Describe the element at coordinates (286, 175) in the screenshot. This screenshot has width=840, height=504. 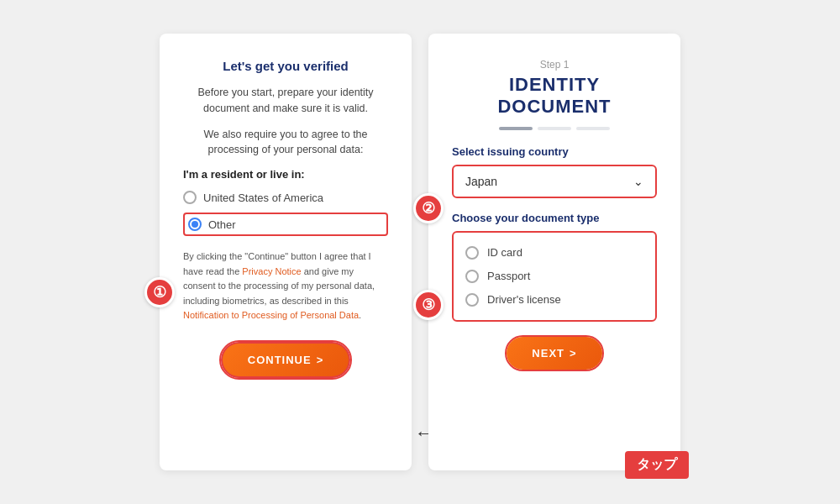
I see `resident-label: I'm a resident or live in:` at that location.